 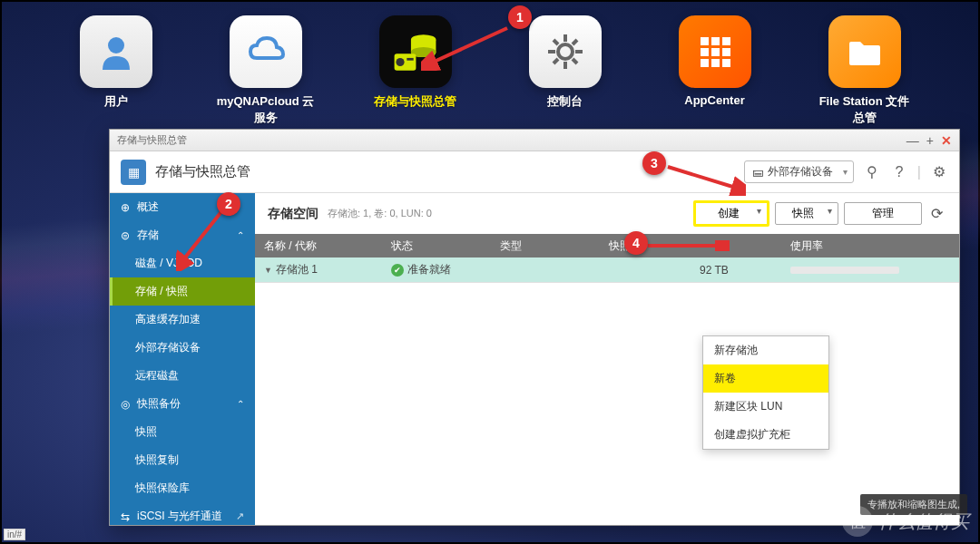 What do you see at coordinates (870, 270) in the screenshot?
I see `cell-usage` at bounding box center [870, 270].